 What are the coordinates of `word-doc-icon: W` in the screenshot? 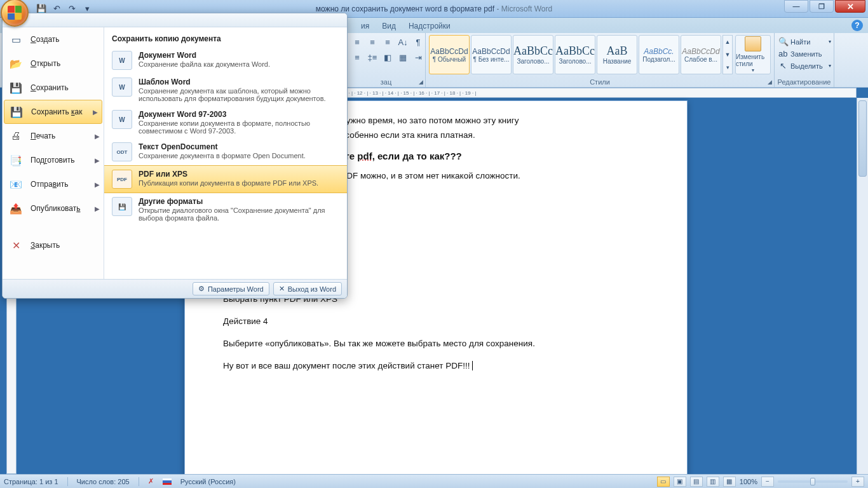 It's located at (122, 60).